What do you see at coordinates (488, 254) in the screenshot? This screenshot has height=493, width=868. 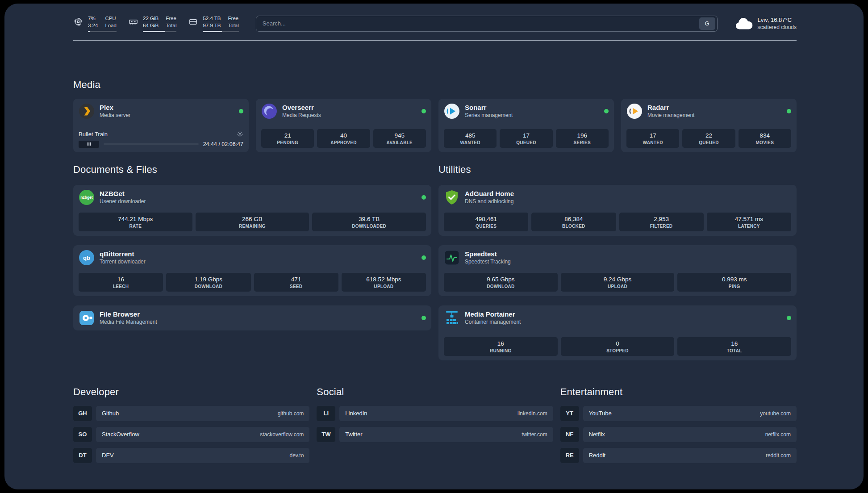 I see `service-name: Speedtest` at bounding box center [488, 254].